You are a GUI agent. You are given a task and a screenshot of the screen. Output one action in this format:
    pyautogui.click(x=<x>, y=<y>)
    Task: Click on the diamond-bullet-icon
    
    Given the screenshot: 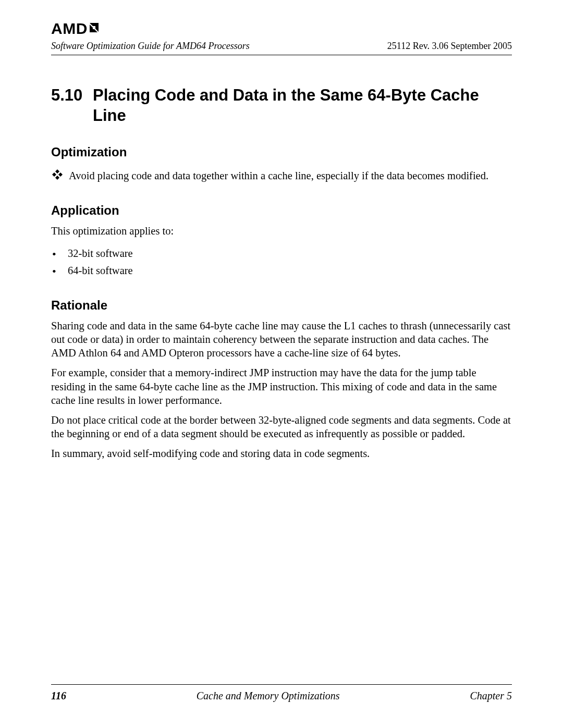 What is the action you would take?
    pyautogui.click(x=57, y=177)
    